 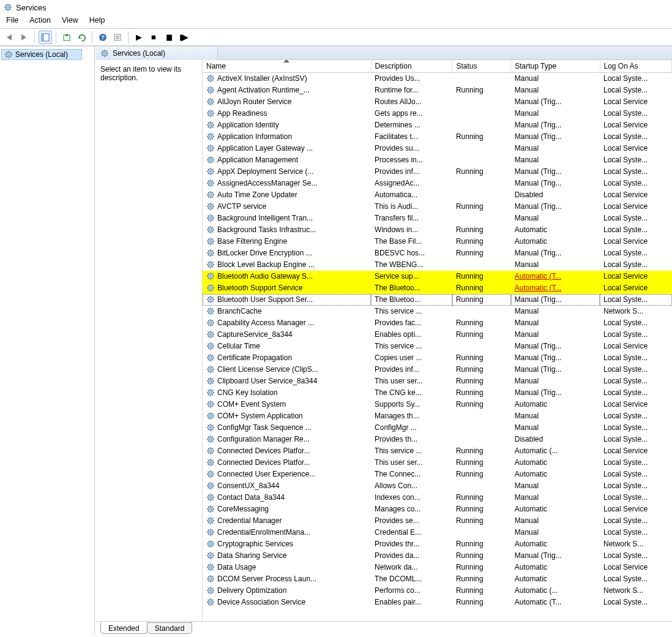 I want to click on service-row: Configuration Manager Re...Provides th..…, so click(x=437, y=440).